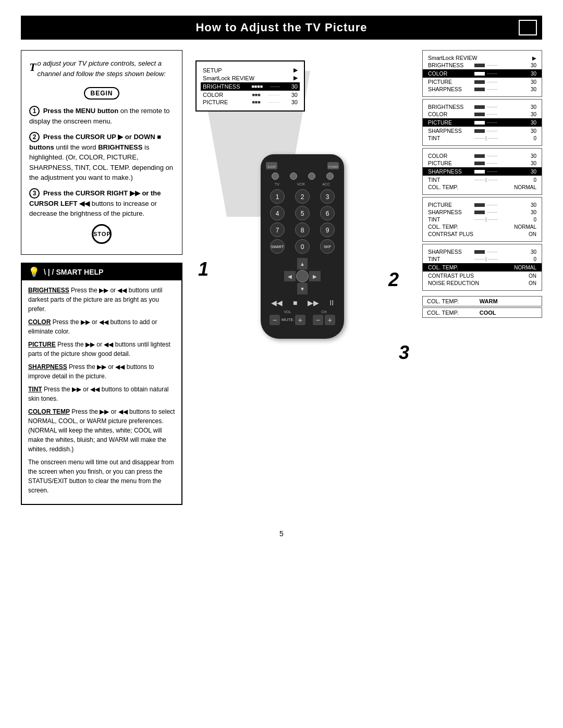  What do you see at coordinates (250, 86) in the screenshot?
I see `menu-screen-1: SETUP ▶ SmartLock REVIEW ▶ BRIGHTNESS ■■…` at bounding box center [250, 86].